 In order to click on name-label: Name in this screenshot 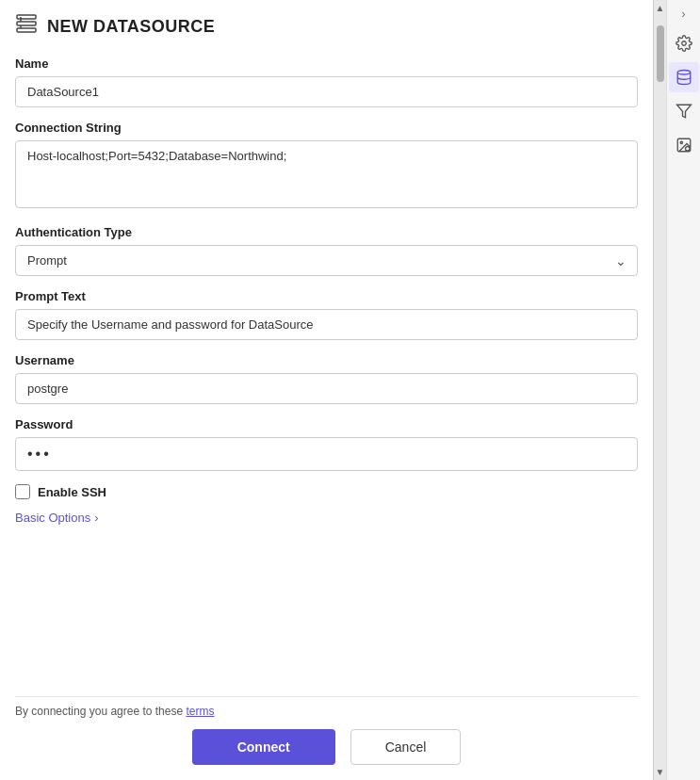, I will do `click(326, 64)`.